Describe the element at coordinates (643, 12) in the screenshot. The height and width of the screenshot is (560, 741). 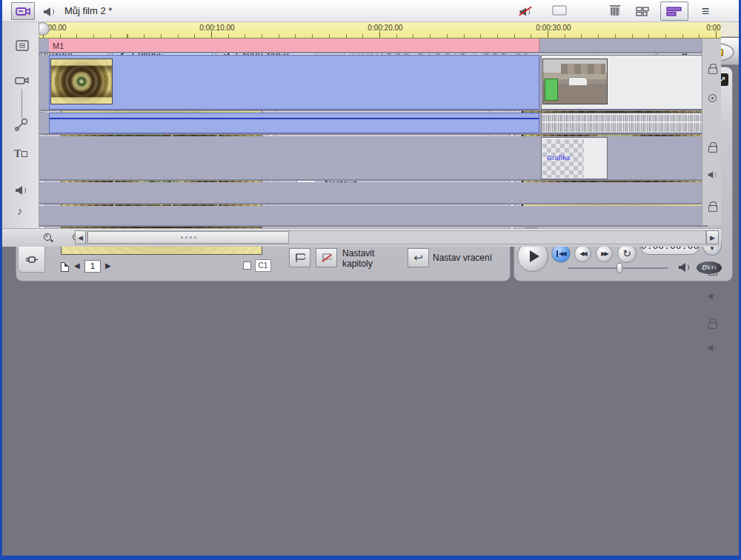
I see `storyboard-view-icon` at that location.